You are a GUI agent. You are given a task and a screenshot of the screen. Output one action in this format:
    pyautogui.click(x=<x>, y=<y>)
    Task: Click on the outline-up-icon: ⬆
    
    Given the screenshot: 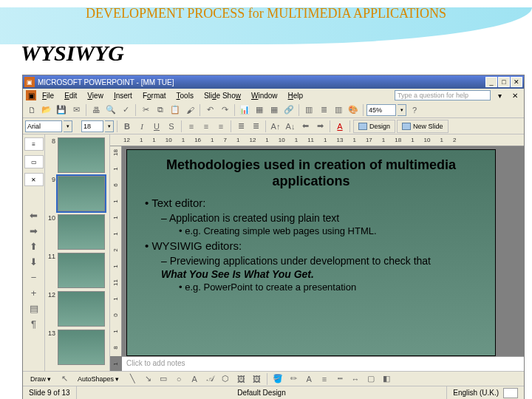 What is the action you would take?
    pyautogui.click(x=34, y=247)
    